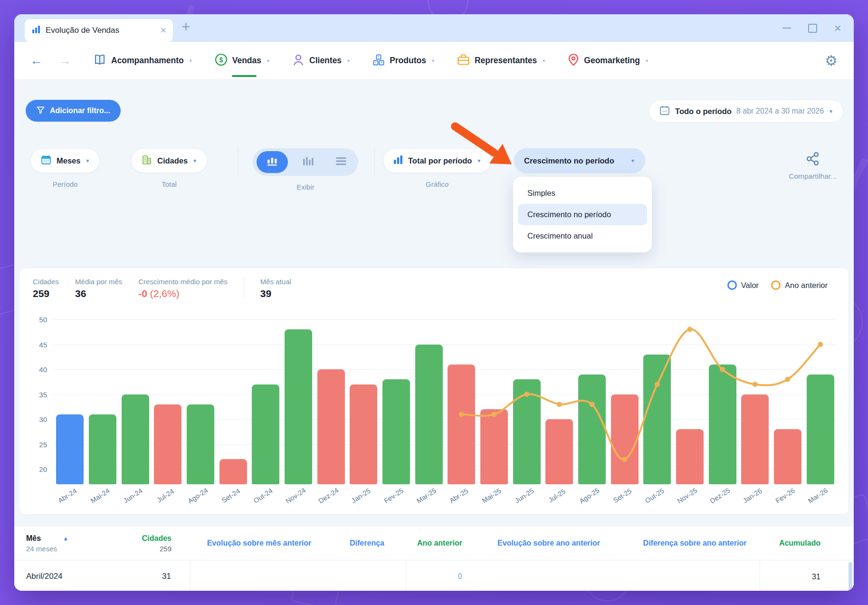 This screenshot has width=868, height=605. I want to click on table-header: Mês▲24 mesesCidades259Evolução sobre mês…, so click(434, 544).